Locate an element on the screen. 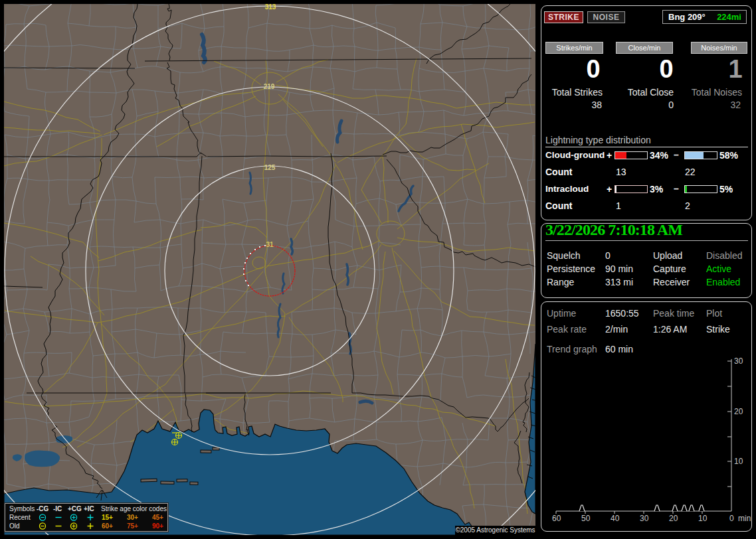 The height and width of the screenshot is (539, 756). svg-text: 50 is located at coordinates (586, 518).